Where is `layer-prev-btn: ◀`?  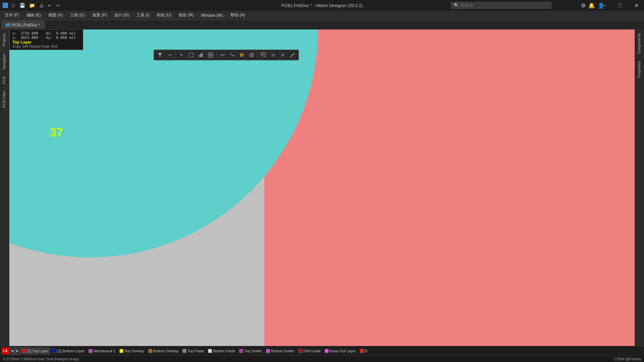
layer-prev-btn: ◀ is located at coordinates (12, 351).